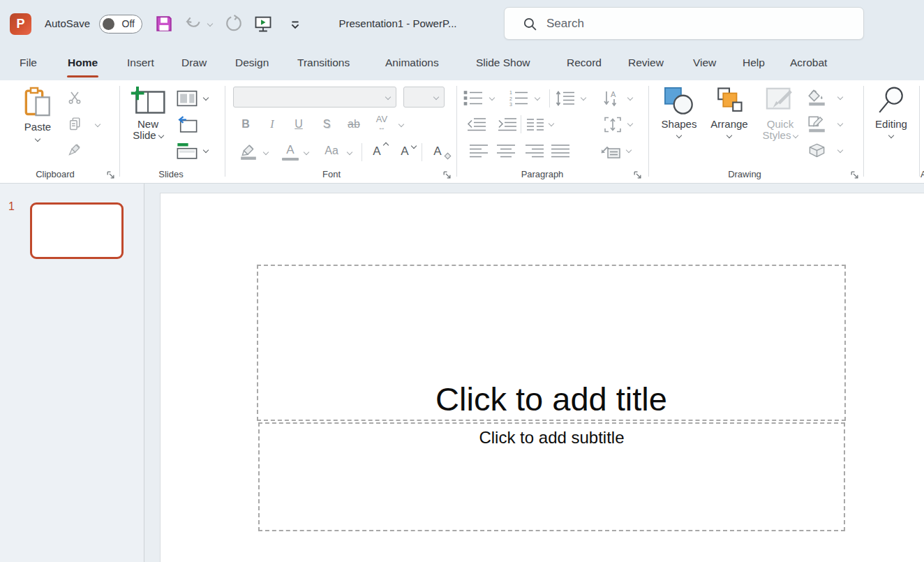 Image resolution: width=924 pixels, height=562 pixels. Describe the element at coordinates (521, 124) in the screenshot. I see `mini-separator` at that location.